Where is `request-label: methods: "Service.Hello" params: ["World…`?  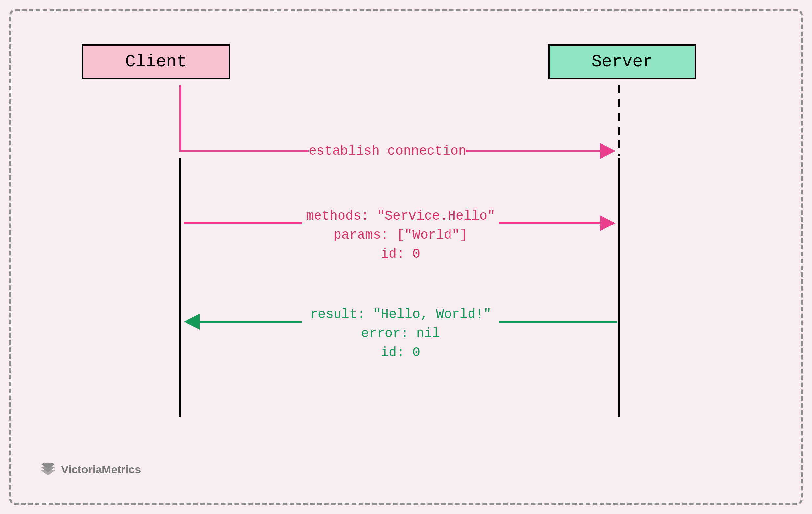 request-label: methods: "Service.Hello" params: ["World… is located at coordinates (401, 235).